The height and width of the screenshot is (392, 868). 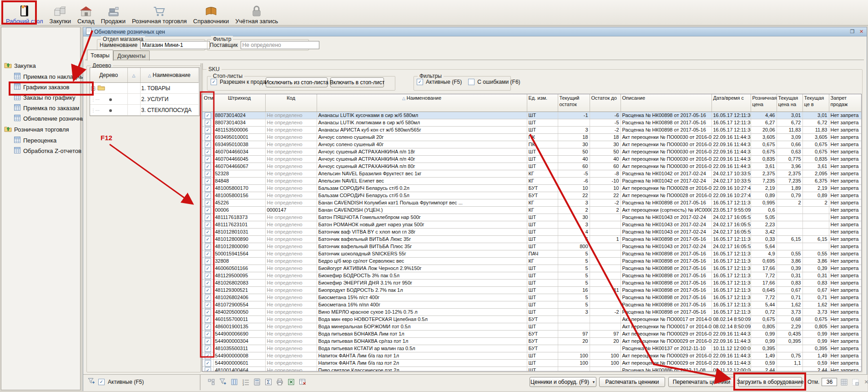 What do you see at coordinates (46, 108) in the screenshot?
I see `sidebar-item-3: Приемка по заказам` at bounding box center [46, 108].